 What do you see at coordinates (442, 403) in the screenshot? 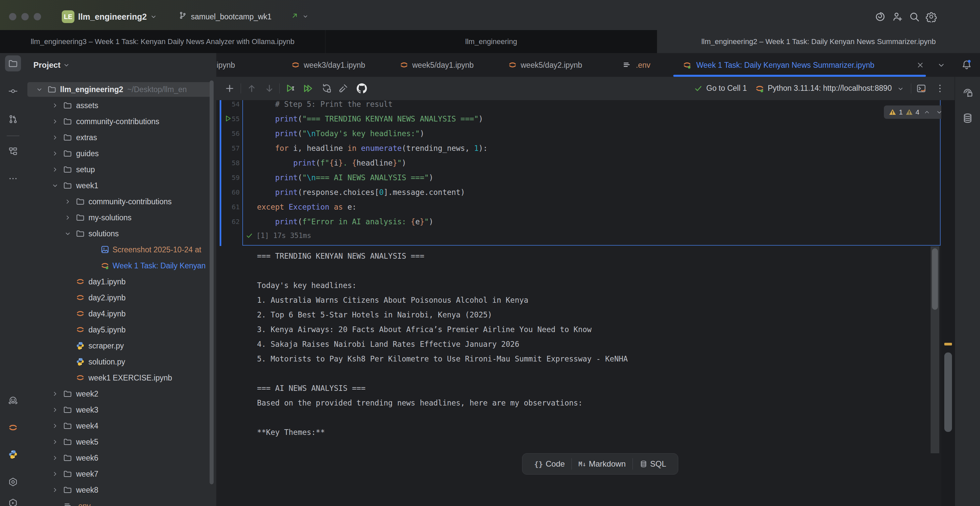
I see `output-line: Based on the provided trending news head…` at bounding box center [442, 403].